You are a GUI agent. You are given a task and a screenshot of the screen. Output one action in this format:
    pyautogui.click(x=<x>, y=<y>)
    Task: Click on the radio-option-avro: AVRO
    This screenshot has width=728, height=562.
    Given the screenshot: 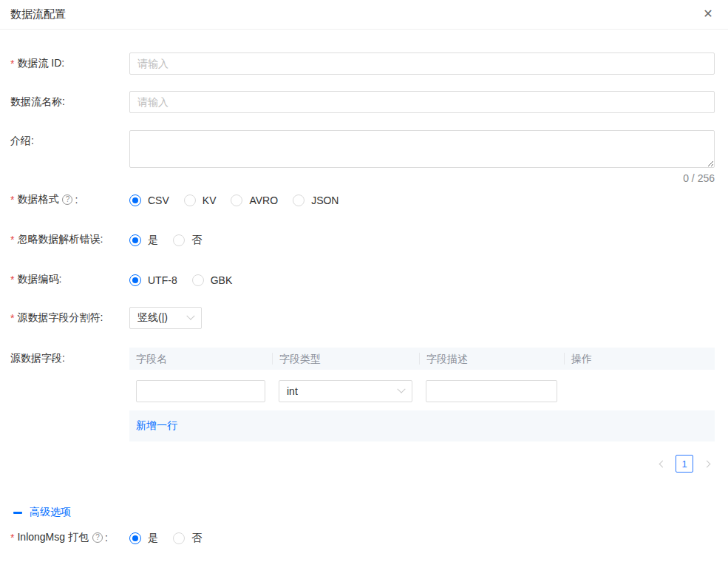 What is the action you would take?
    pyautogui.click(x=254, y=200)
    